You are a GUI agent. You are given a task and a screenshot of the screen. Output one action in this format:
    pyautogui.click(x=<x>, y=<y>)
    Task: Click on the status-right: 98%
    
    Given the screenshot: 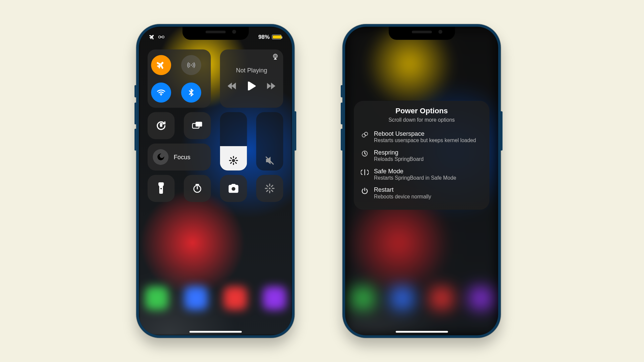 What is the action you would take?
    pyautogui.click(x=270, y=37)
    